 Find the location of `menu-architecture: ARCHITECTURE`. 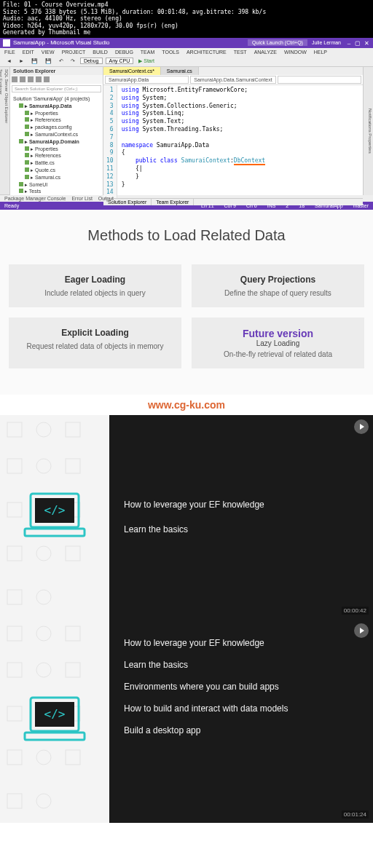

menu-architecture: ARCHITECTURE is located at coordinates (207, 52).